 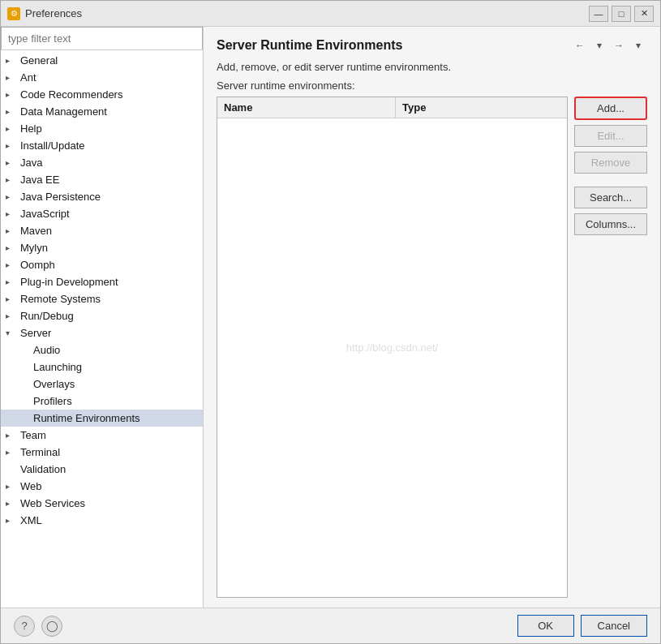 What do you see at coordinates (582, 626) in the screenshot?
I see `footer-right: OK Cancel` at bounding box center [582, 626].